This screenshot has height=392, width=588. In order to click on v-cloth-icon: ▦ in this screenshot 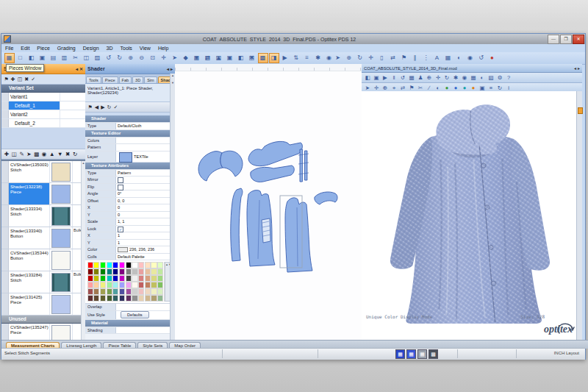, I will do `click(412, 78)`.